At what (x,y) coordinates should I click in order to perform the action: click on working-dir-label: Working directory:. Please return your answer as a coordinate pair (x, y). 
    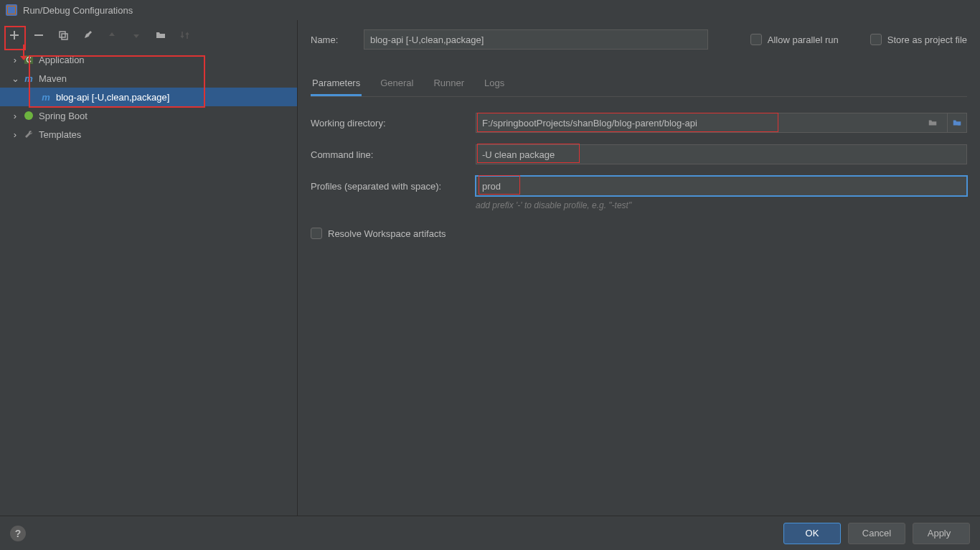
    Looking at the image, I should click on (393, 123).